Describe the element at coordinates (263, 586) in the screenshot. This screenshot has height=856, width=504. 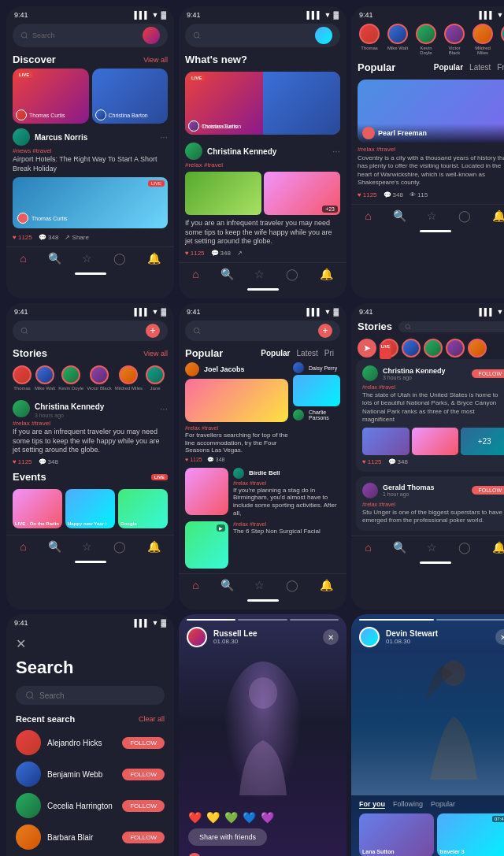
I see `bottom-nav-5: ⌂ 🔍 ☆ ◯ 🔔` at that location.